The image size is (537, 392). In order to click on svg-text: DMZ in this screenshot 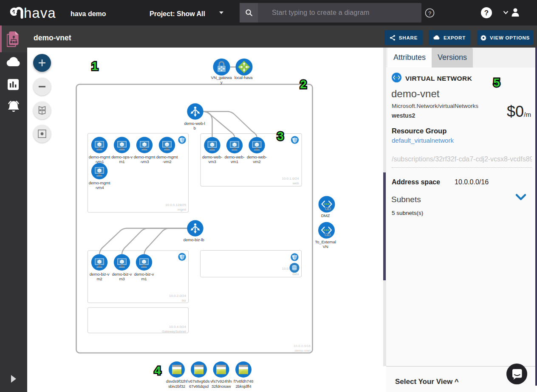, I will do `click(325, 216)`.